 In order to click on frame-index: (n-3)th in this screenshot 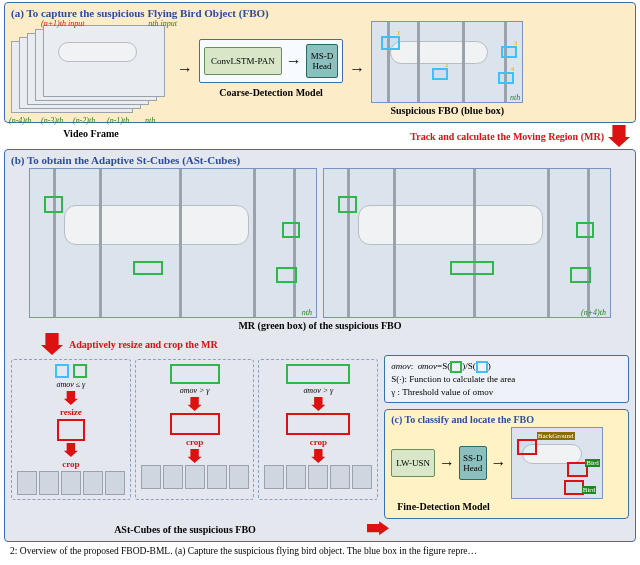, I will do `click(52, 120)`.